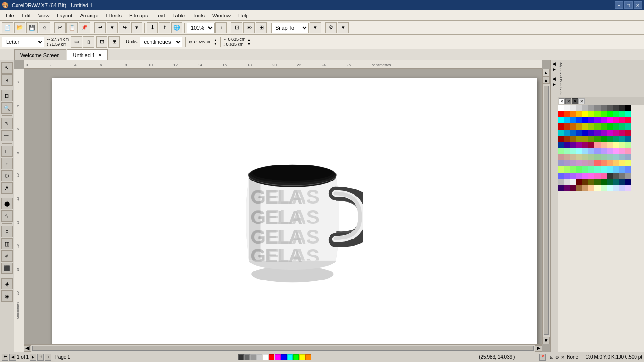  Describe the element at coordinates (554, 69) in the screenshot. I see `panel-expand-right: ▶` at that location.